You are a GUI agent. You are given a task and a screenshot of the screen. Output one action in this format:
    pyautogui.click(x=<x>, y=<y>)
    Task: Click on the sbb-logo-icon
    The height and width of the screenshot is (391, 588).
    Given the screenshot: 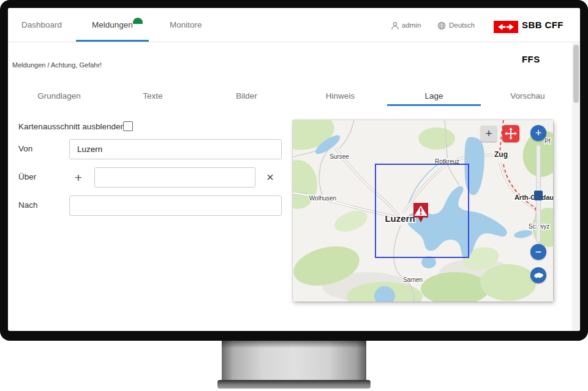 What is the action you would take?
    pyautogui.click(x=506, y=27)
    